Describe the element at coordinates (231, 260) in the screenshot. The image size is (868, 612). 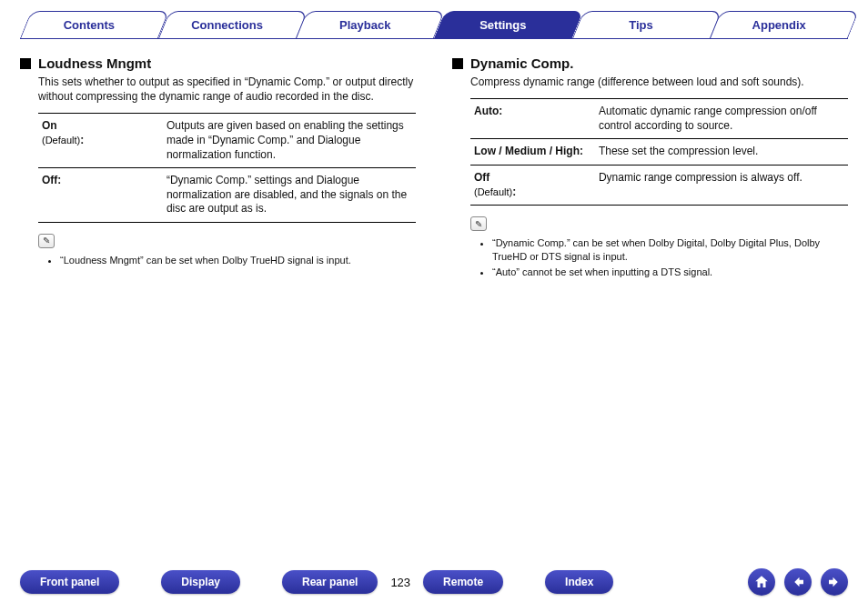
I see `note-list: “Loudness Mngmt” can be set when Dolby T…` at that location.